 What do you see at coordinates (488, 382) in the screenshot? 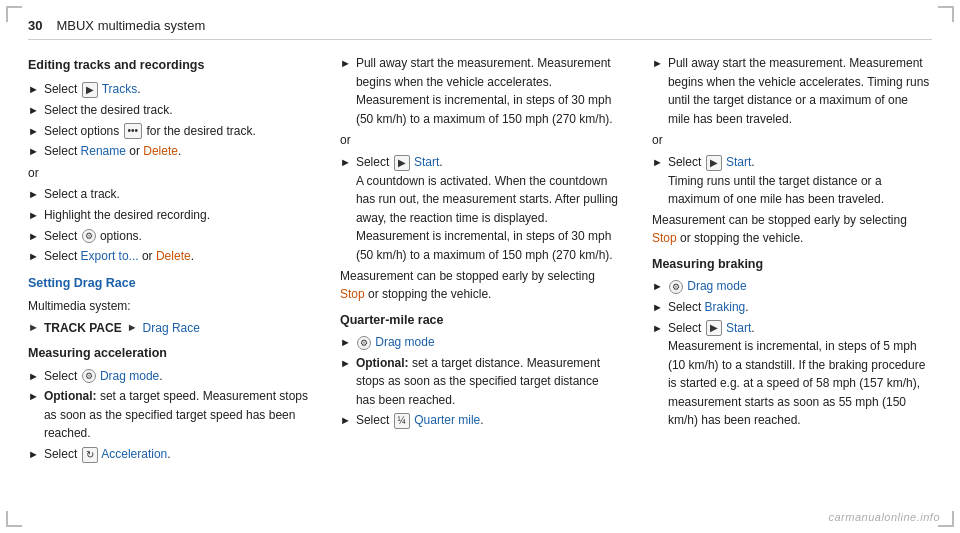
I see `bullet-text: Optional: set a target distance. Measure…` at bounding box center [488, 382].